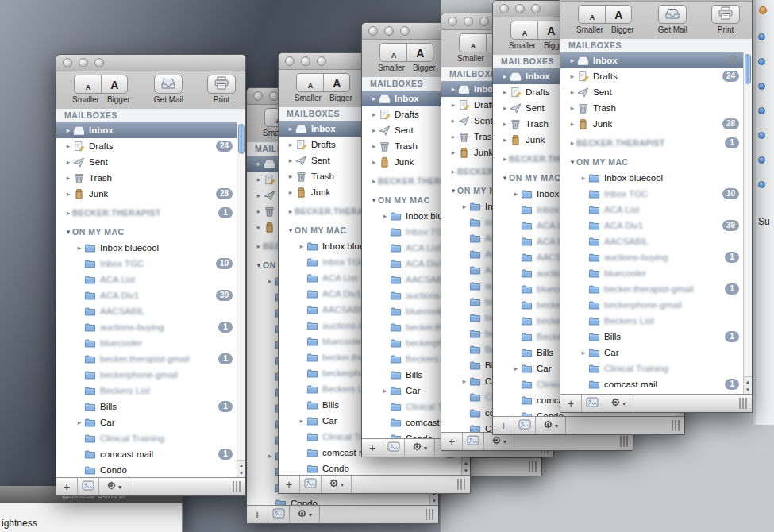 The image size is (774, 532). What do you see at coordinates (146, 162) in the screenshot?
I see `mailbox-row-sent: ▸Sent` at bounding box center [146, 162].